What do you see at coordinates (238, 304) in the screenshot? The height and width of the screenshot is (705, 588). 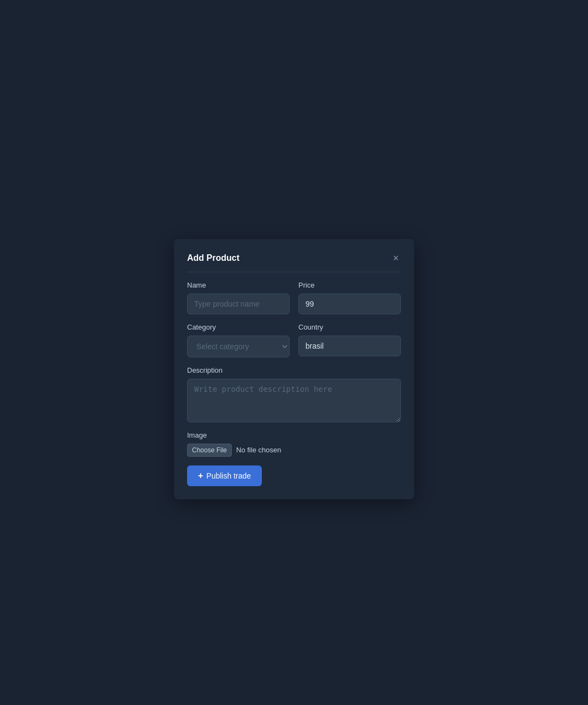 I see `name-input` at bounding box center [238, 304].